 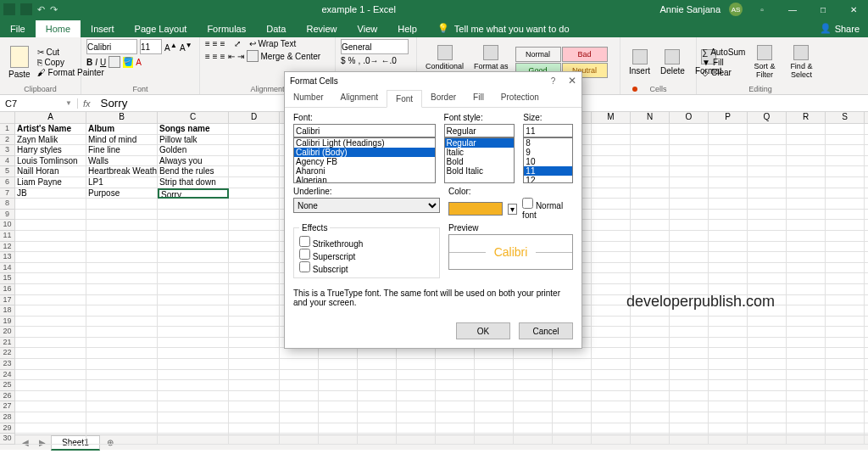 What do you see at coordinates (193, 204) in the screenshot?
I see `cell-C8` at bounding box center [193, 204].